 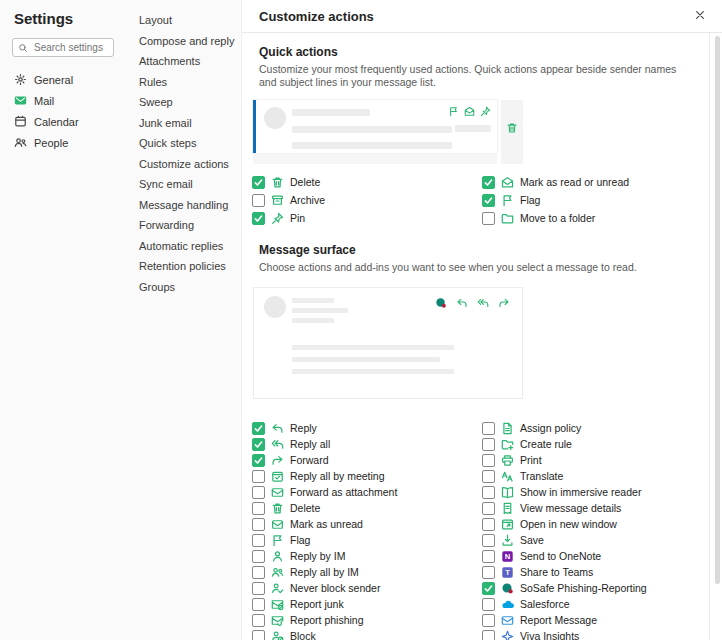 I want to click on surface-action-sosafe-phishing-reporting: SoSafe Phishing-Reporting, so click(x=596, y=588).